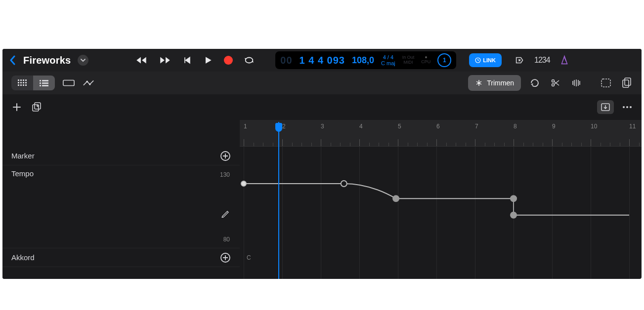 This screenshot has width=644, height=310. Describe the element at coordinates (564, 60) in the screenshot. I see `metronome-icon` at that location.